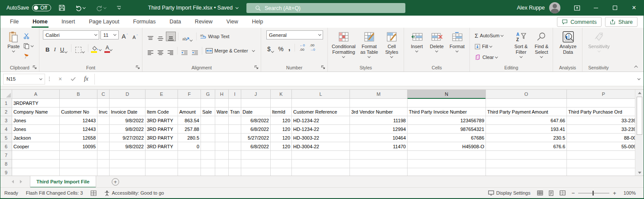 The height and width of the screenshot is (199, 644). I want to click on cell-F6: 0, so click(190, 147).